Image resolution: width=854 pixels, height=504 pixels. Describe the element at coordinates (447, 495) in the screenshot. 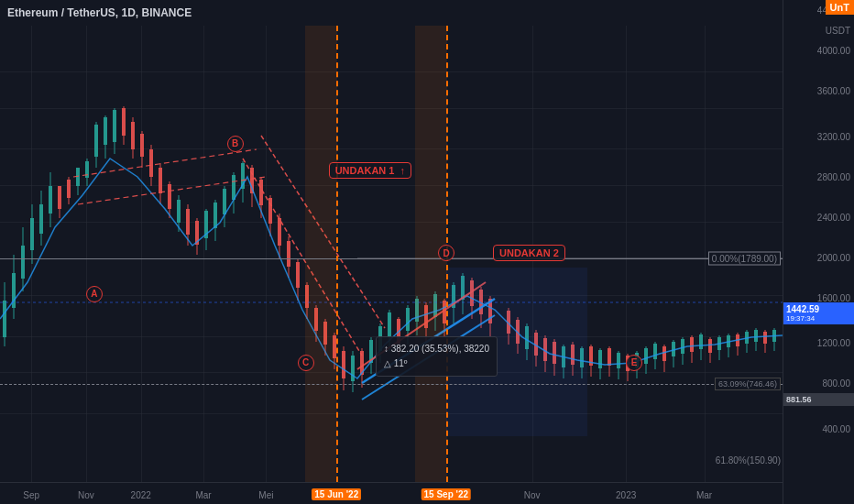

I see `time-sep22: 15 Sep '22` at that location.